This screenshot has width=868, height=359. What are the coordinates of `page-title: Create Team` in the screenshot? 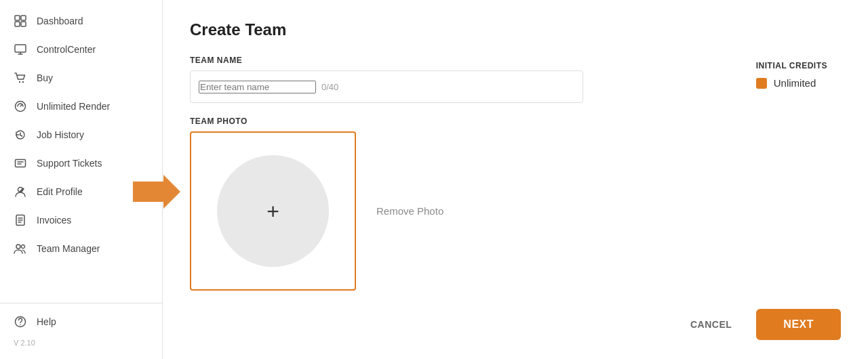 It's located at (515, 30).